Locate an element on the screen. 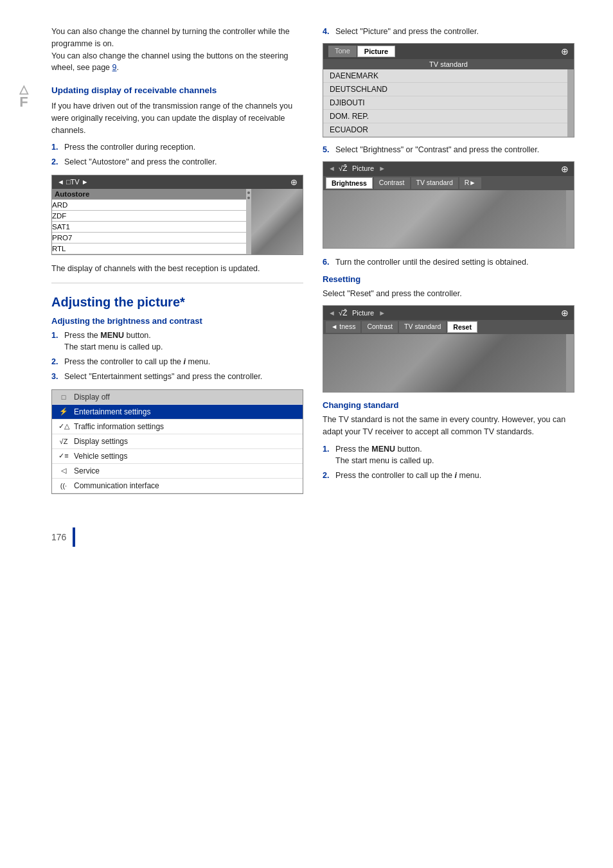  country-scrollbar is located at coordinates (571, 103).